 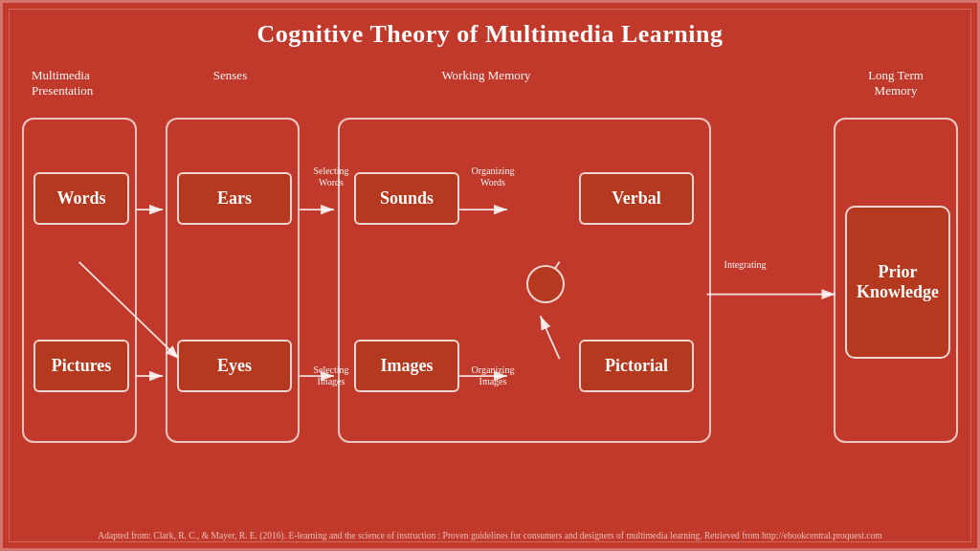 I want to click on panel-ltm: Prior Knowledge, so click(x=896, y=280).